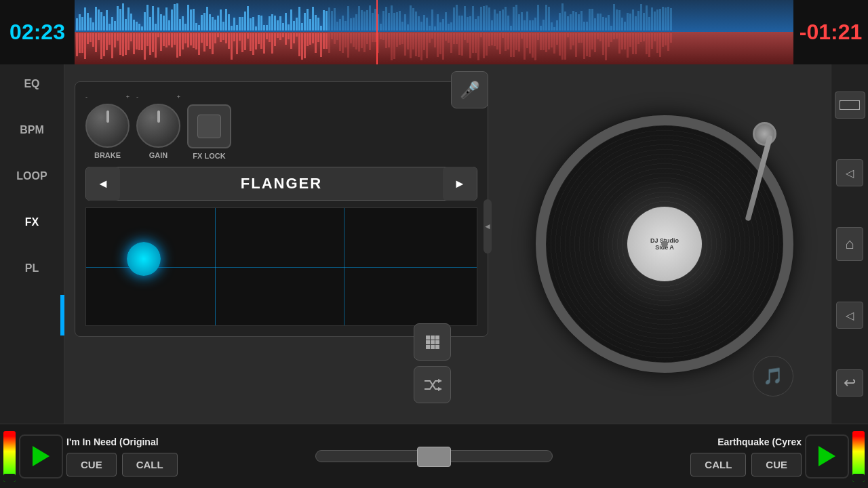 This screenshot has height=488, width=868. I want to click on sidebar-item-eq: EQ, so click(31, 84).